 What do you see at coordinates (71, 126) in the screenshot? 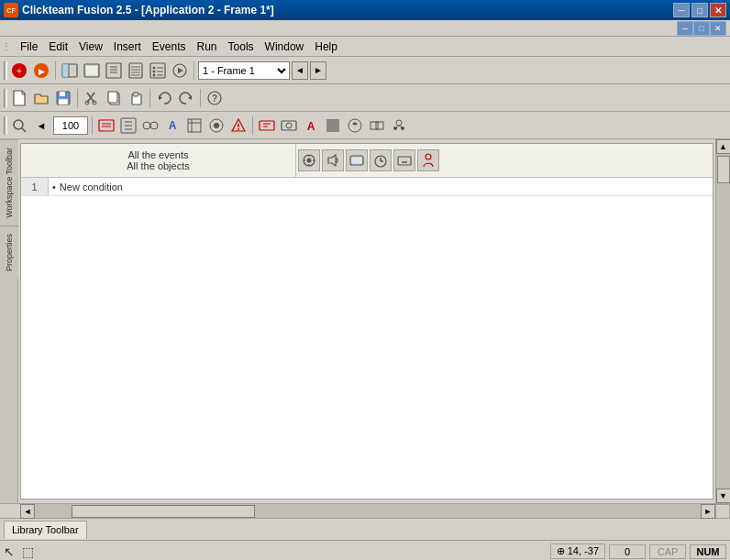
I see `zoom-value: 100` at bounding box center [71, 126].